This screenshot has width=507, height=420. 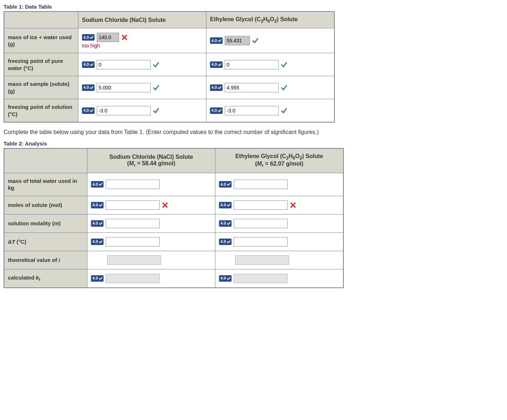 I want to click on t2-r1-c1: 4.0, so click(x=151, y=184).